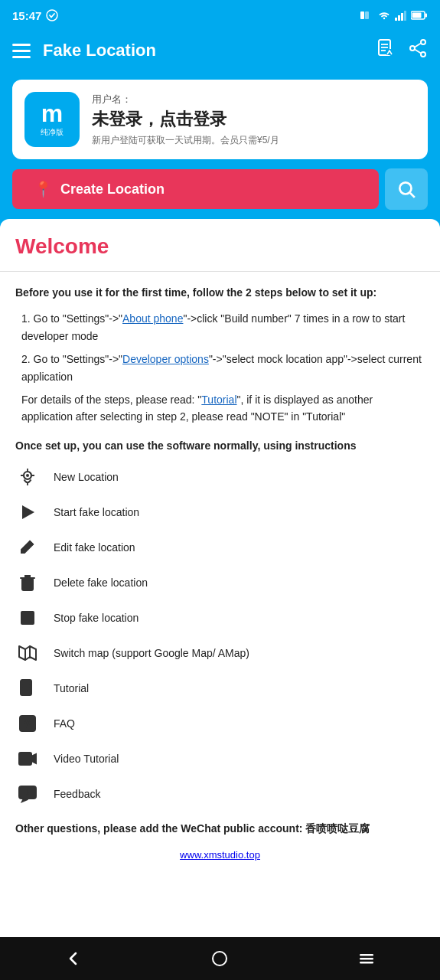  Describe the element at coordinates (220, 959) in the screenshot. I see `home-circle-icon` at that location.